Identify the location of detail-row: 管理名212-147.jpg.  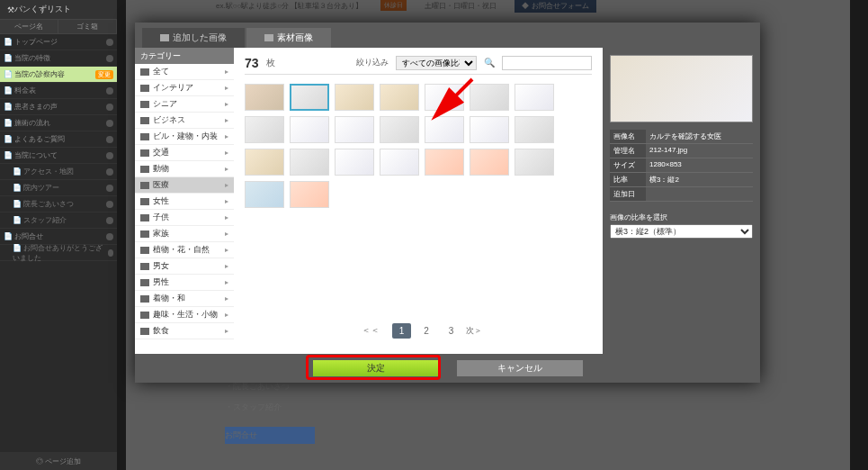
(682, 151).